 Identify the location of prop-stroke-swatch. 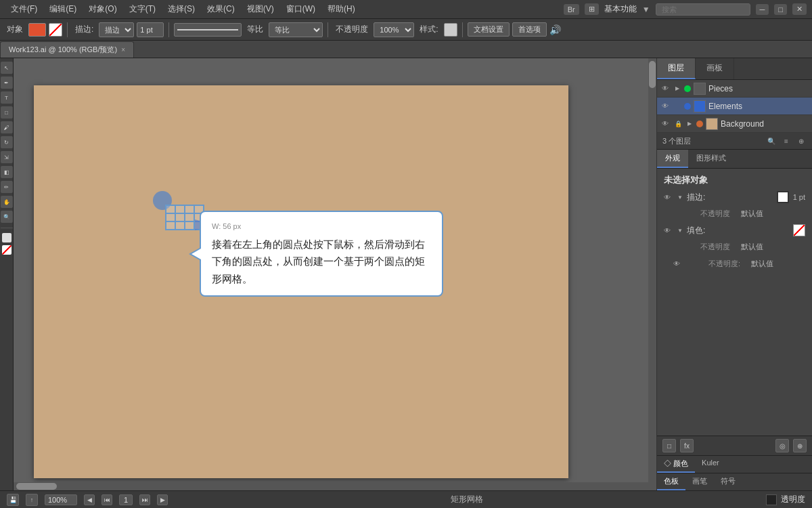
(783, 197).